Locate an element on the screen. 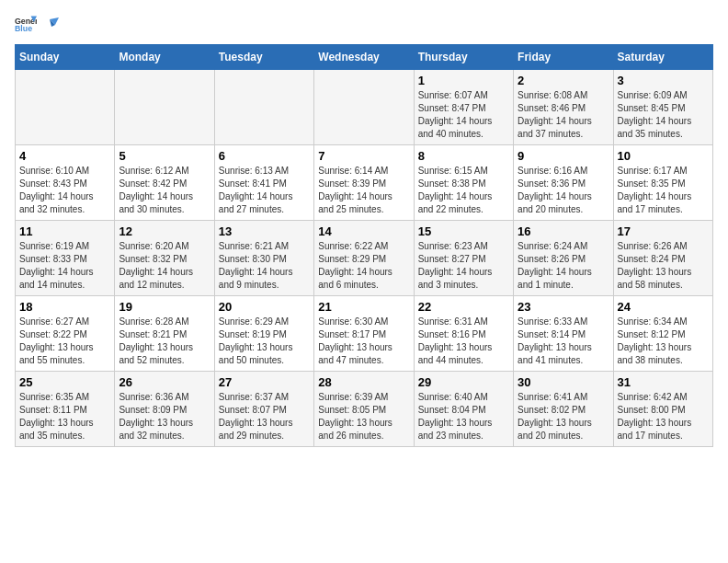  day-number: 29 is located at coordinates (463, 383).